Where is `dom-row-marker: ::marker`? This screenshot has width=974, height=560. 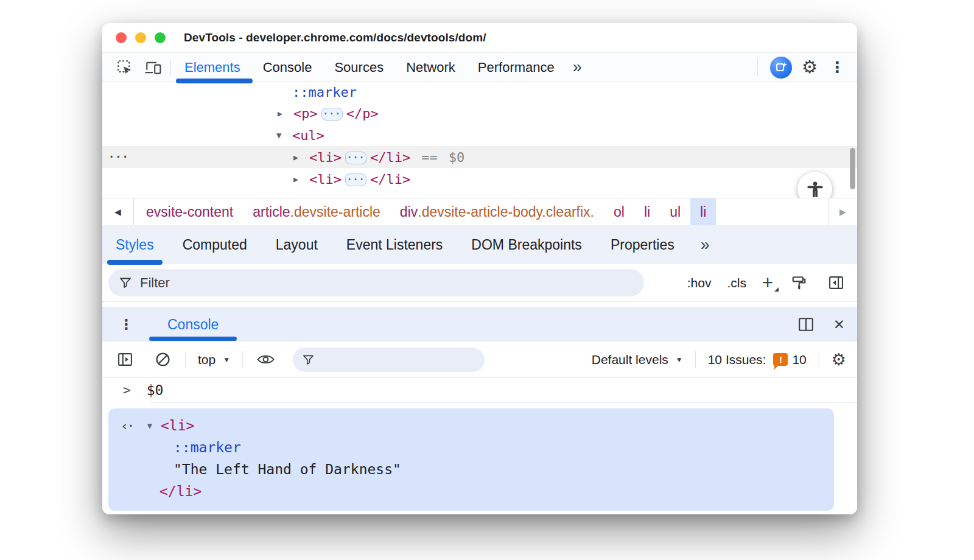 dom-row-marker: ::marker is located at coordinates (480, 93).